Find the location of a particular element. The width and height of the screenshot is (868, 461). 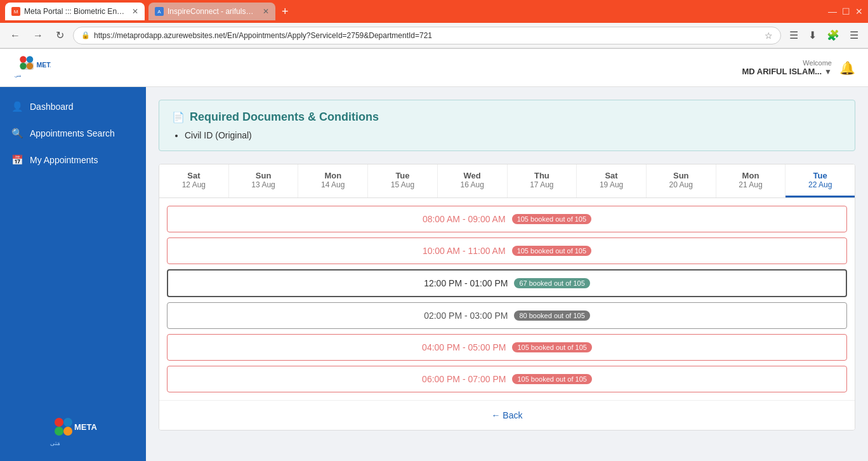

meta-logo: META مَتى is located at coordinates (32, 68).